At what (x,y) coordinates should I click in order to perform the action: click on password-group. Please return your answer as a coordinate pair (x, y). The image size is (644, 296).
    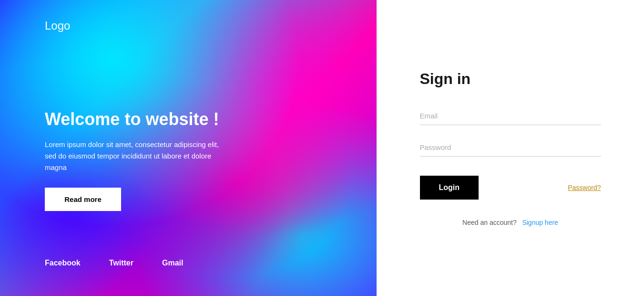
    Looking at the image, I should click on (511, 152).